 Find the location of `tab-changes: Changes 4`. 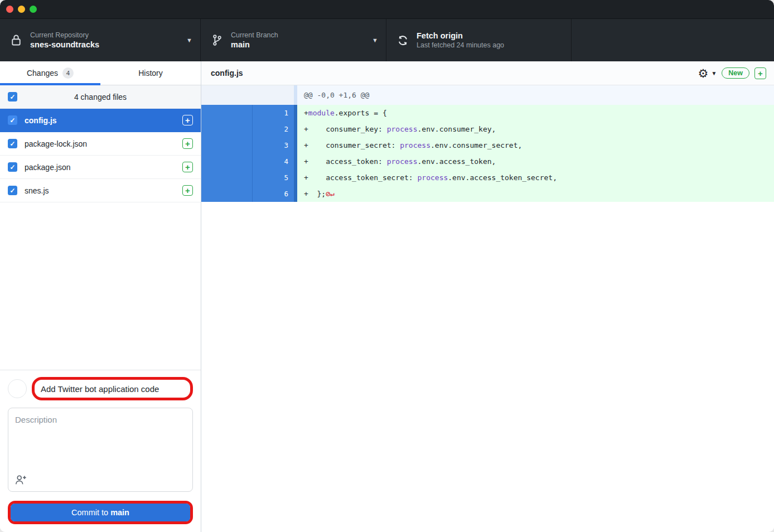

tab-changes: Changes 4 is located at coordinates (50, 73).